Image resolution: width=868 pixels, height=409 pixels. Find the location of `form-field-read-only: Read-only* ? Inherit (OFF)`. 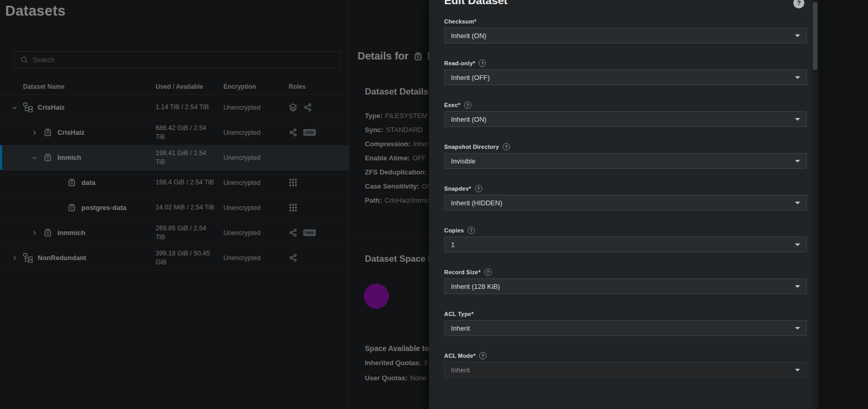

form-field-read-only: Read-only* ? Inherit (OFF) is located at coordinates (625, 80).